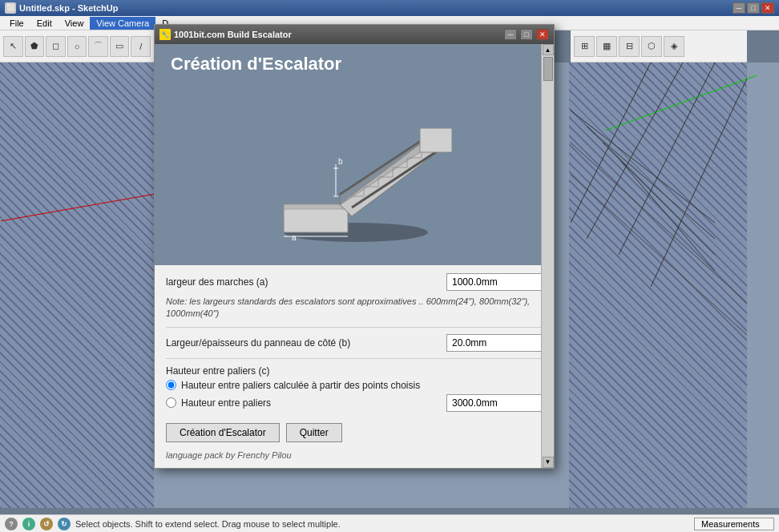 The width and height of the screenshot is (779, 532). I want to click on scrollbar-thumb, so click(548, 69).